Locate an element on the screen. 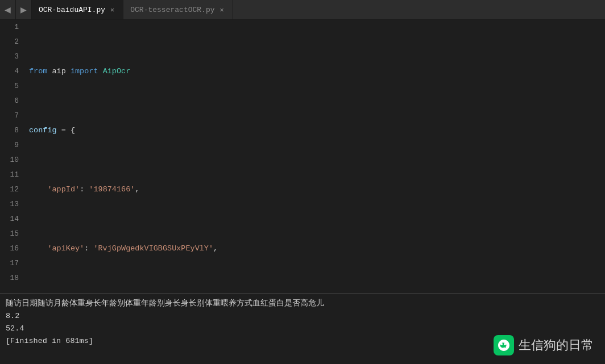 Image resolution: width=605 pixels, height=364 pixels. output-line-3: 52.4 is located at coordinates (302, 329).